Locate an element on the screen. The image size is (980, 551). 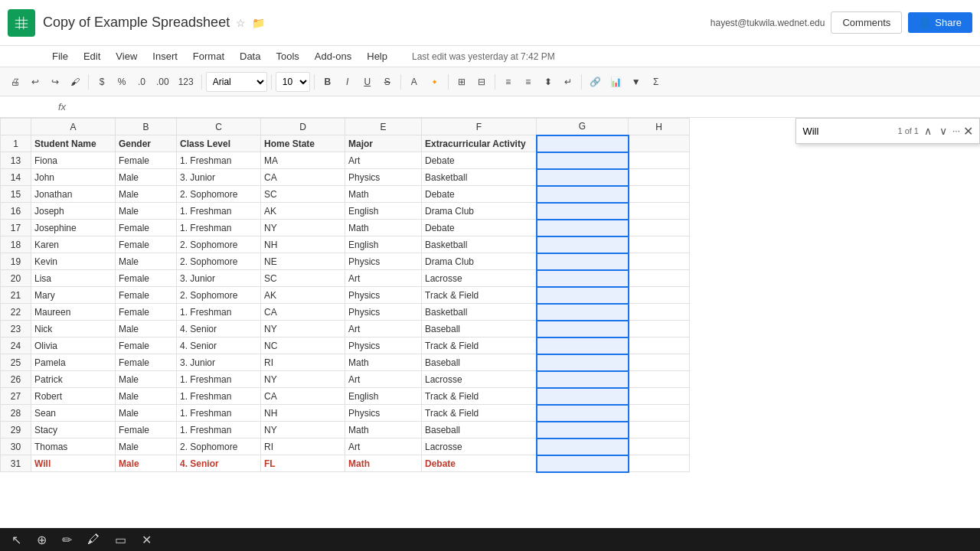
cell-15-5: Debate is located at coordinates (479, 194).